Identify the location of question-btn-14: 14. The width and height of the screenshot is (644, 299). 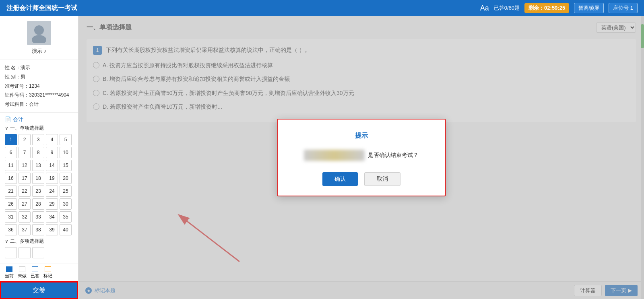
(52, 165).